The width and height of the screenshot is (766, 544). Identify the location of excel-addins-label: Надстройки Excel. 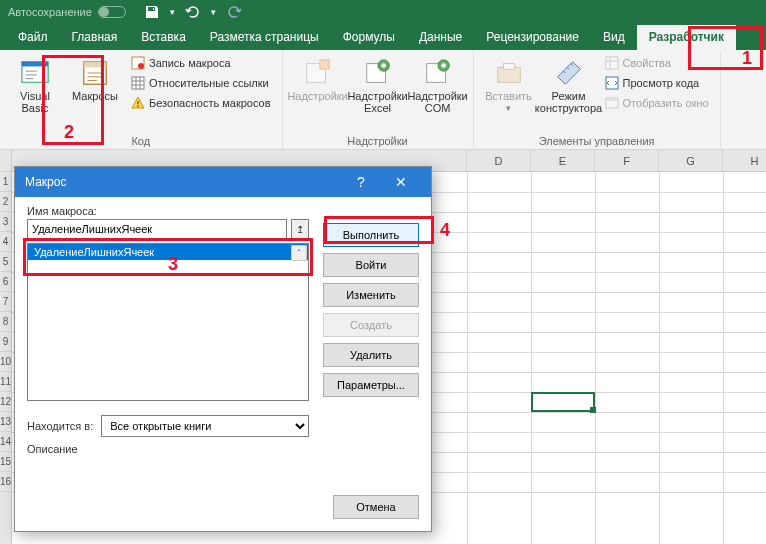
(377, 102).